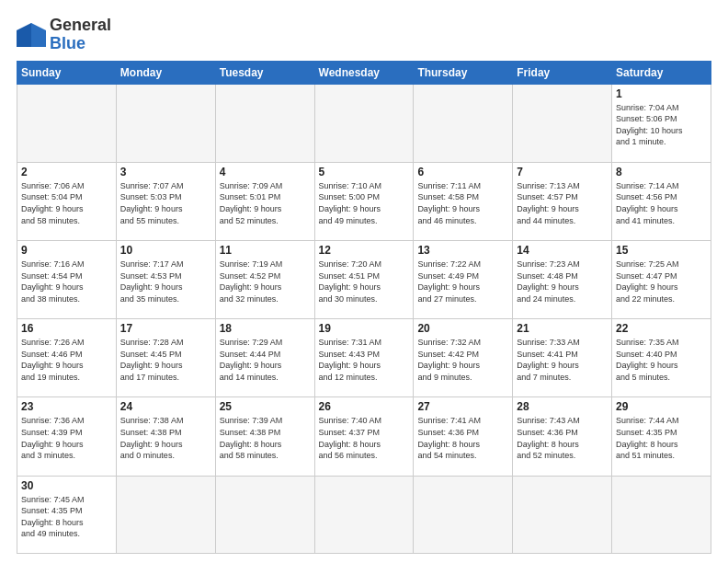 The height and width of the screenshot is (563, 728). Describe the element at coordinates (662, 201) in the screenshot. I see `calendar-cell: 8Sunrise: 7:14 AMSunset: 4:56 PMDaylight…` at that location.